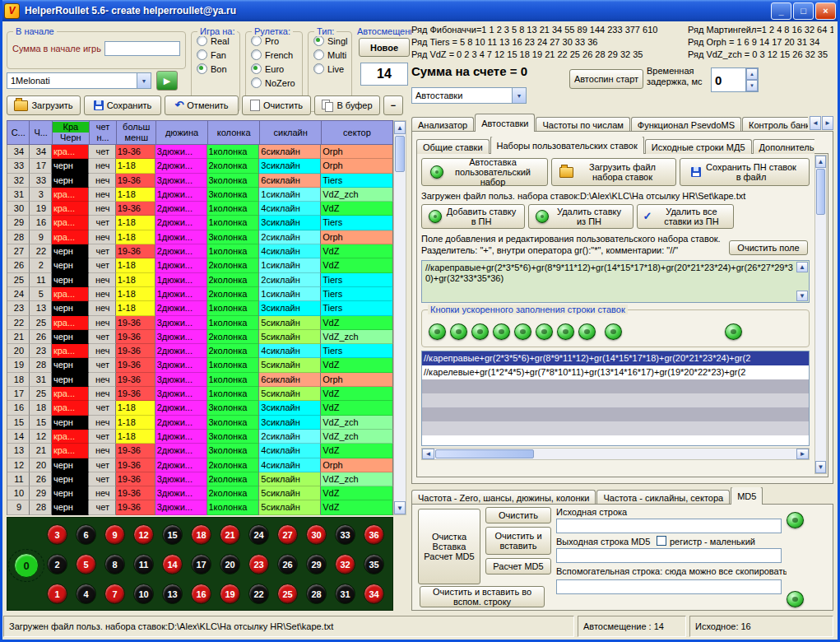 The image size is (840, 642). What do you see at coordinates (615, 359) in the screenshot?
I see `bets-list-item: //кареправые+gr(2*3*5*6)+gr(8*9*11*12)+g…` at bounding box center [615, 359].